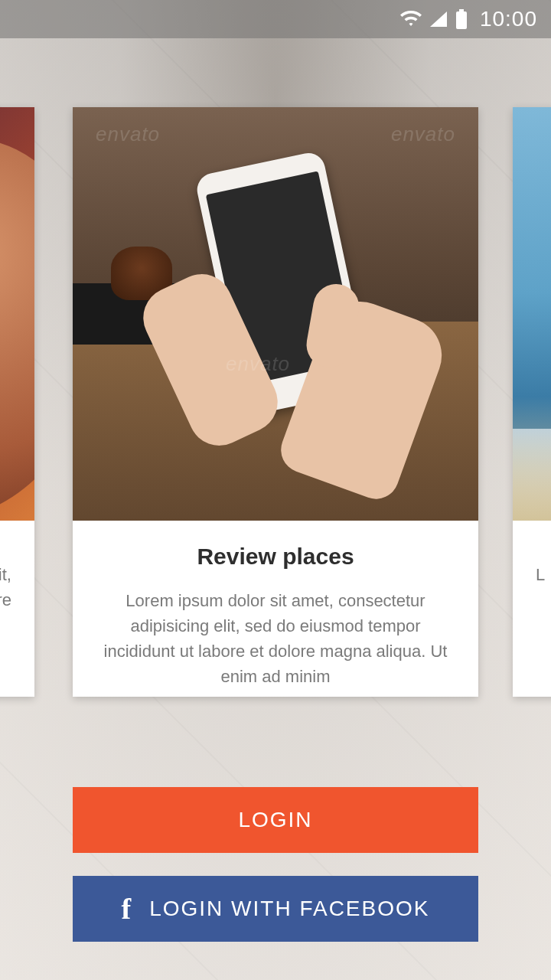  What do you see at coordinates (276, 909) in the screenshot?
I see `facebook-login-button: f LOGIN WITH FACEBOOK` at bounding box center [276, 909].